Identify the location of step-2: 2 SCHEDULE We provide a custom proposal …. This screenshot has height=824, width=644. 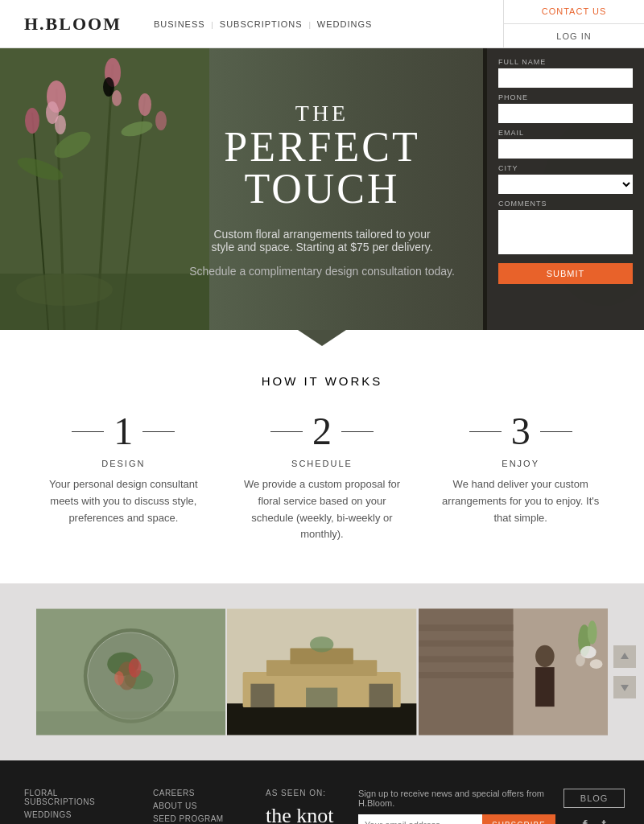
(322, 478).